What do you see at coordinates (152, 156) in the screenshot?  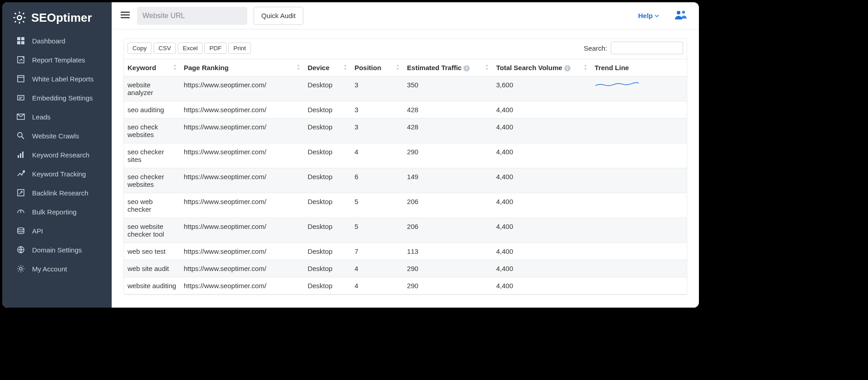 I see `cell-keyword: seo checker sites` at bounding box center [152, 156].